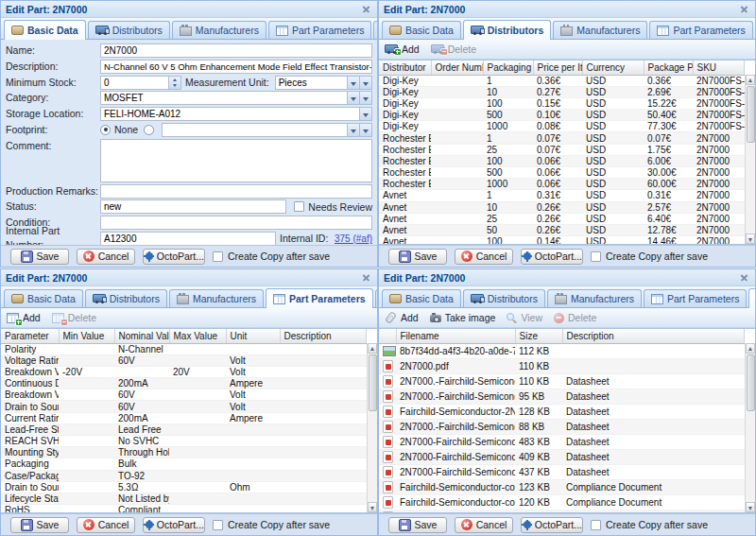 This screenshot has width=756, height=536. I want to click on table-row: Rochester El…5000.06€USD30.00€2N7000, so click(561, 173).